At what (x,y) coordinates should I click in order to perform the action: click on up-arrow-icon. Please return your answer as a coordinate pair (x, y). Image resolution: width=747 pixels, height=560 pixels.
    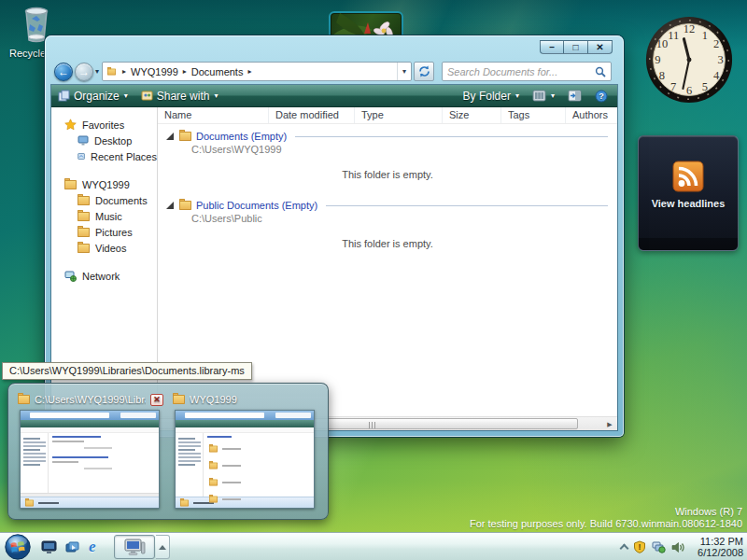
    Looking at the image, I should click on (162, 545).